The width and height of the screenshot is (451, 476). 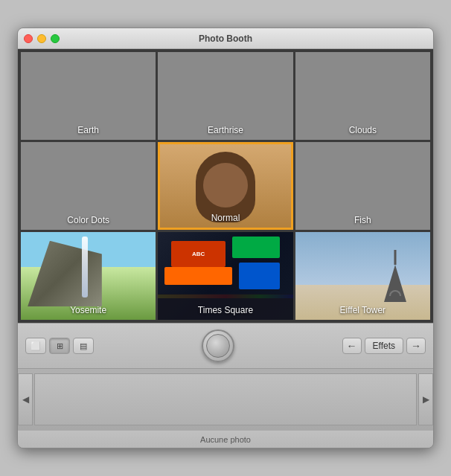 I want to click on effect-color-dots-label: Color Dots, so click(x=88, y=220).